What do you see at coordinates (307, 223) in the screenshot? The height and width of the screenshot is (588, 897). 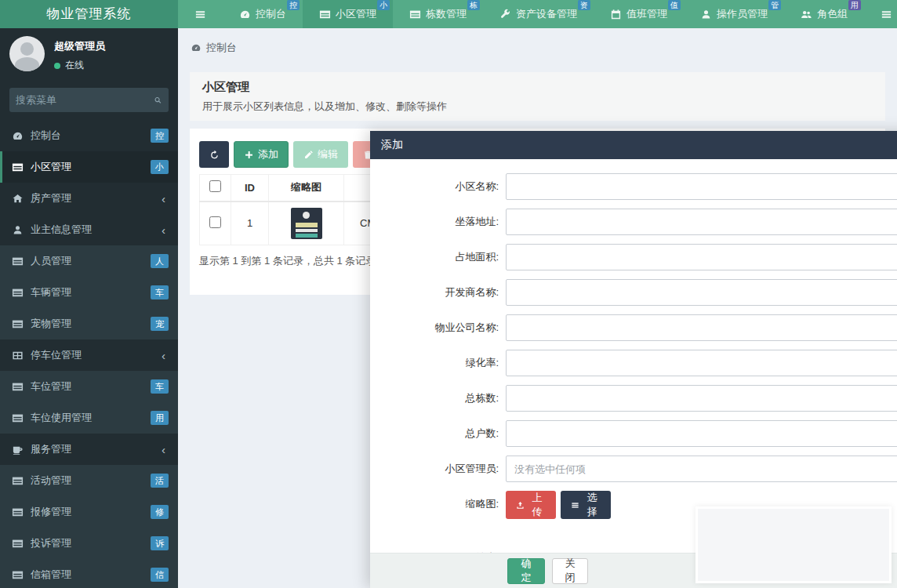 I see `thumbnail-image` at bounding box center [307, 223].